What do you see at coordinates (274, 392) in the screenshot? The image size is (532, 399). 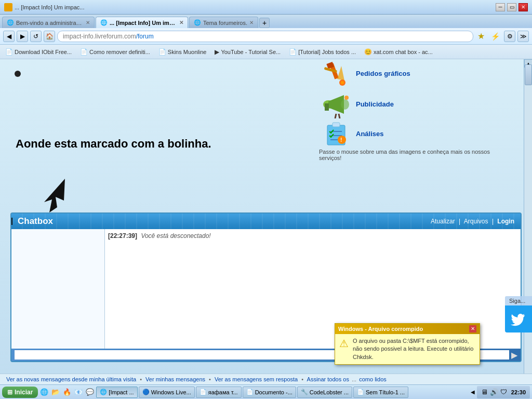 I see `taskbar-task-label-3: Documento -...` at bounding box center [274, 392].